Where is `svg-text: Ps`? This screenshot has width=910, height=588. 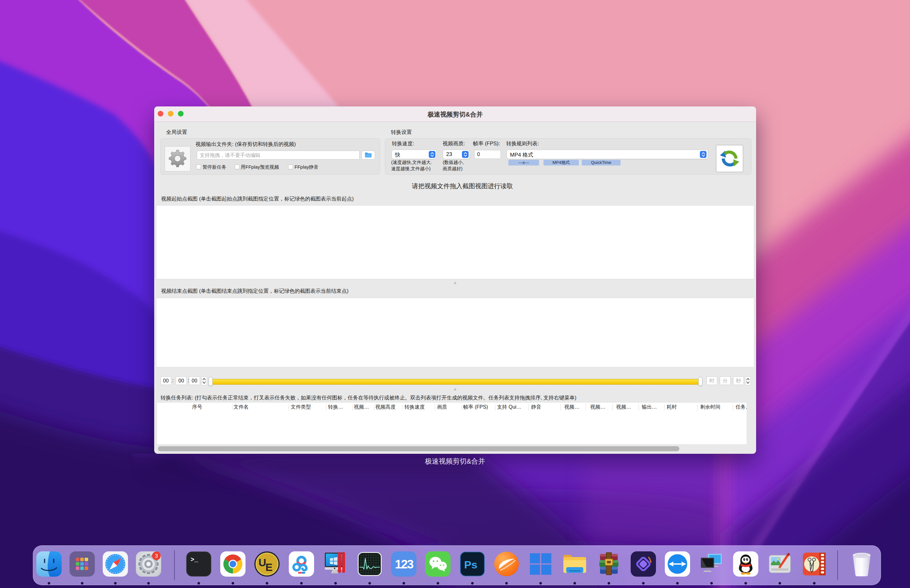
svg-text: Ps is located at coordinates (471, 565).